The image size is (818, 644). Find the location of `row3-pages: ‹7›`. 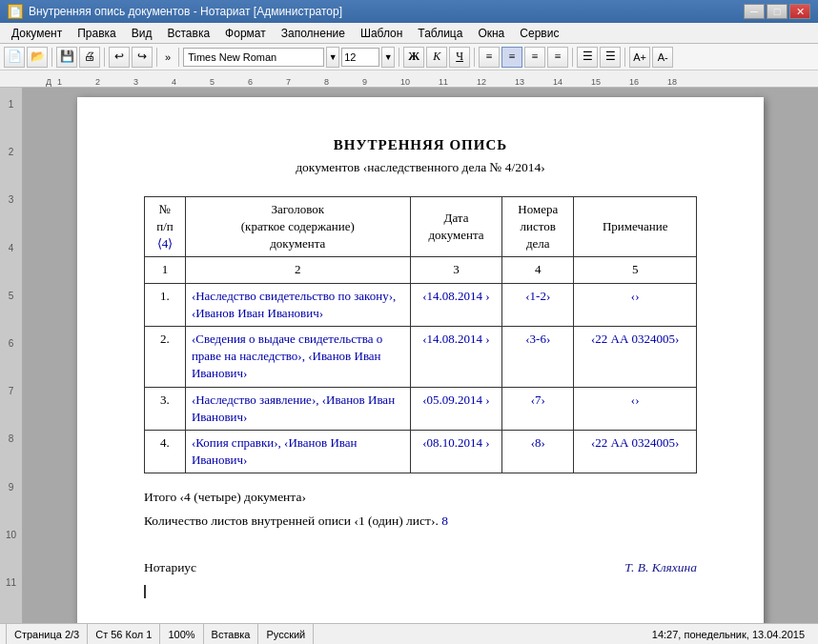

row3-pages: ‹7› is located at coordinates (538, 408).